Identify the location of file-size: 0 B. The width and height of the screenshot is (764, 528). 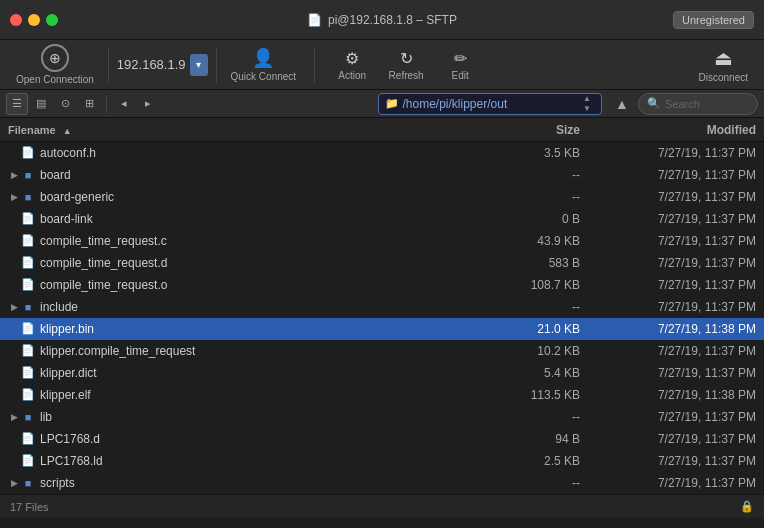
(546, 219).